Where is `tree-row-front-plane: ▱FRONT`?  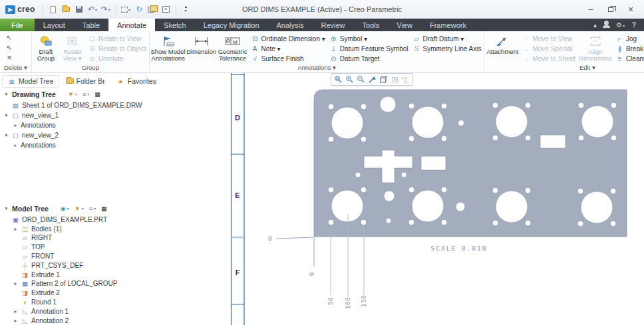 tree-row-front-plane: ▱FRONT is located at coordinates (113, 257).